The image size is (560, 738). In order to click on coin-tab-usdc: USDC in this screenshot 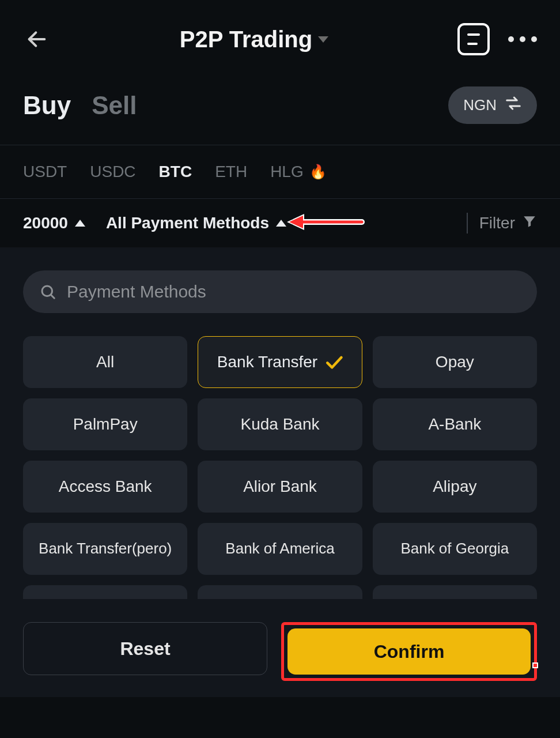, I will do `click(113, 172)`.